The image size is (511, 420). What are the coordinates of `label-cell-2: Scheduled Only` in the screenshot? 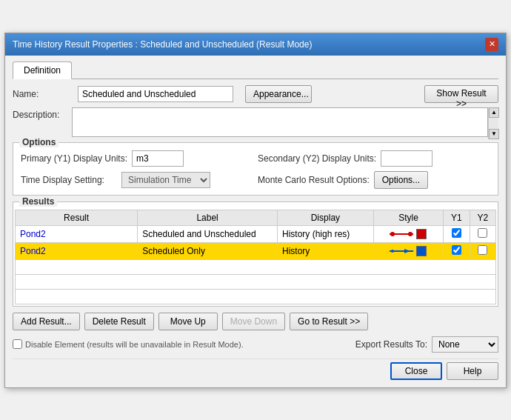 It's located at (207, 250).